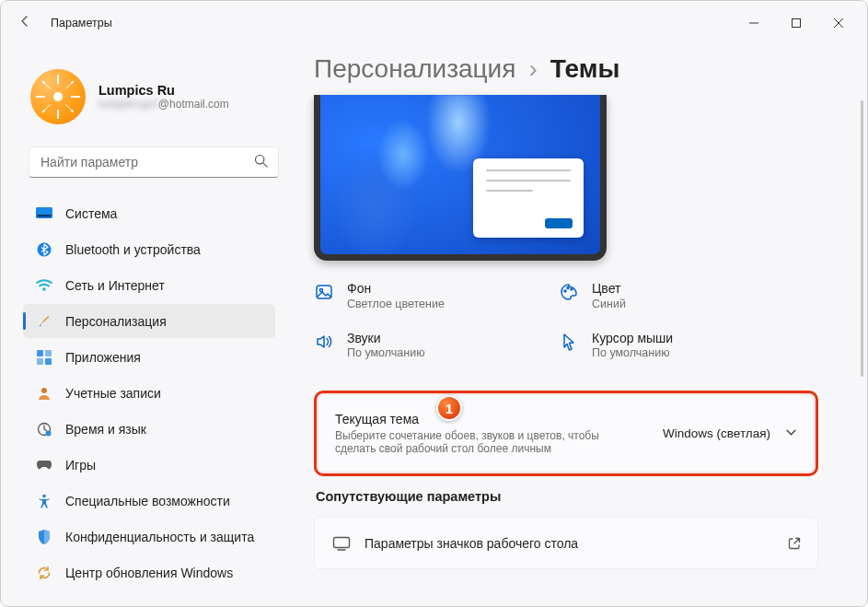 This screenshot has height=607, width=868. I want to click on sidebar-item-label: Система, so click(91, 214).